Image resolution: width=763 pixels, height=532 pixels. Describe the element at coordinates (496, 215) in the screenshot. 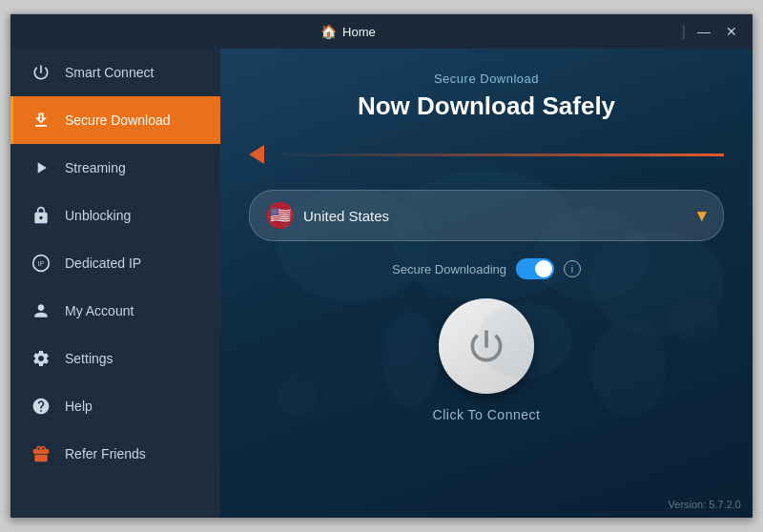

I see `country-name: United States` at that location.